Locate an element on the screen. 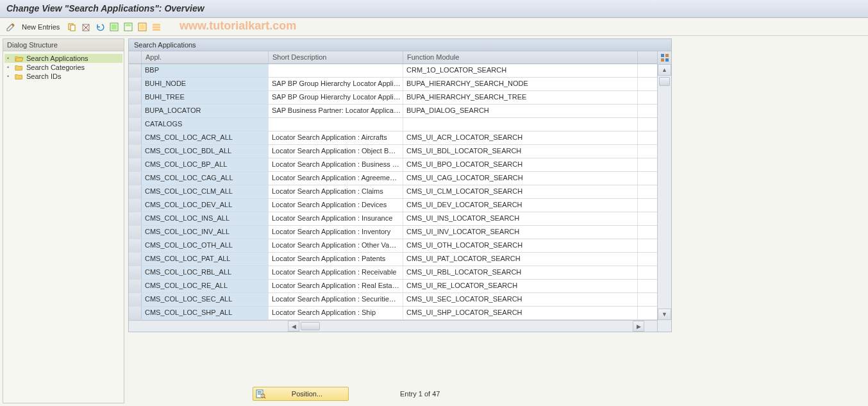 This screenshot has width=868, height=406. cell-appl: CMS_COL_LOC_CLM_ALL is located at coordinates (205, 192).